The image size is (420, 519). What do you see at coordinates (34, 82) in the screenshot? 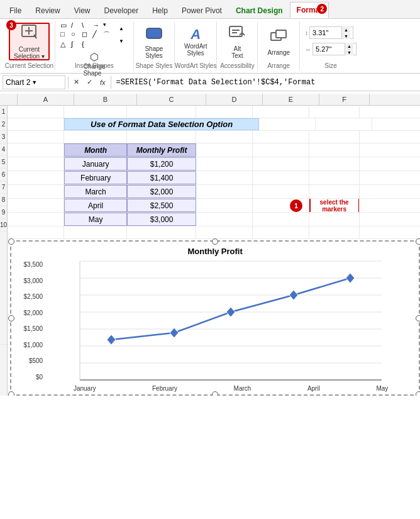
I see `name-box: Chart 2 ▼` at bounding box center [34, 82].